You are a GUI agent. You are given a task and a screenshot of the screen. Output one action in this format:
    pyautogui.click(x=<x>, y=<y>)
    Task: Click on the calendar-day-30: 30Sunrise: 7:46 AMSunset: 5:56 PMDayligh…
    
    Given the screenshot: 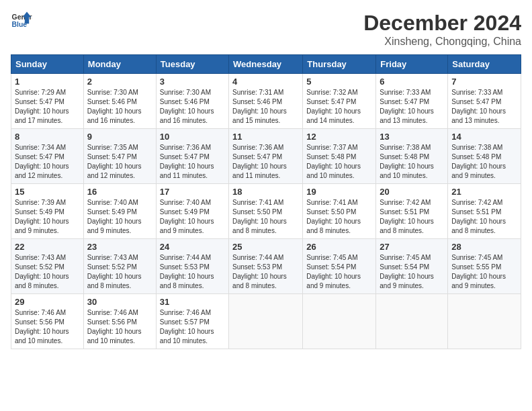 What is the action you would take?
    pyautogui.click(x=120, y=322)
    